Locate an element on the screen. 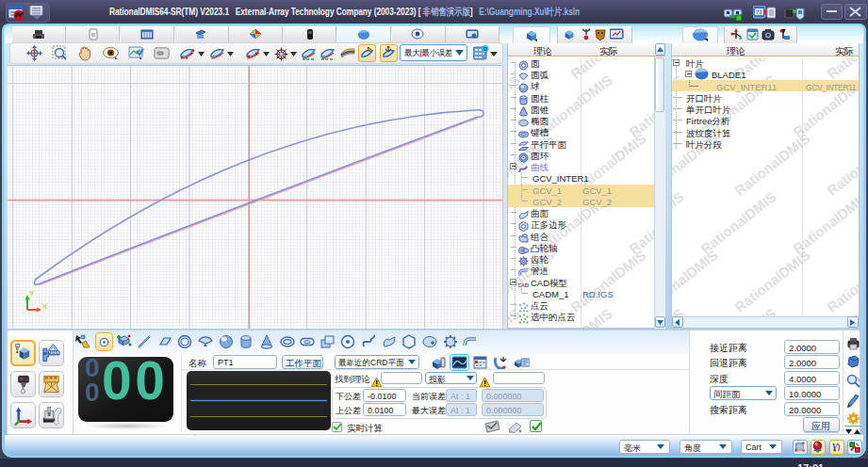 The width and height of the screenshot is (868, 467). svg-text: D is located at coordinates (485, 49).